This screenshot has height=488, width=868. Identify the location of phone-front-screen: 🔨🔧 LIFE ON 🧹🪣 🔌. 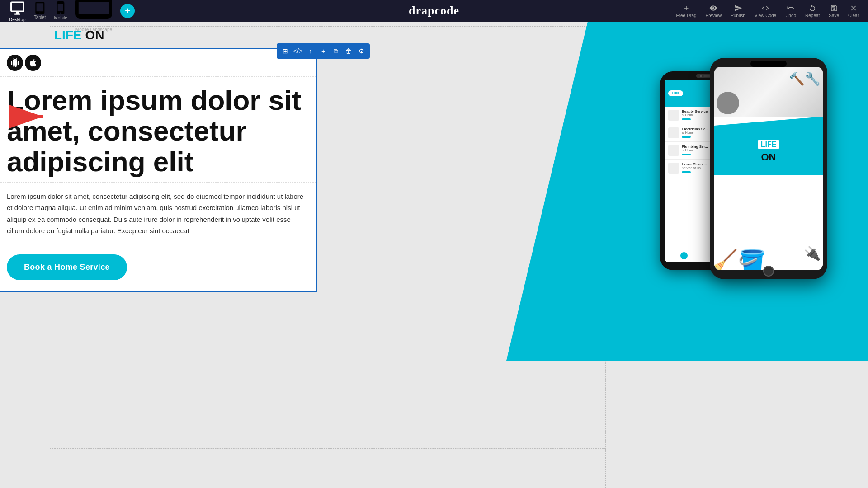
(769, 169).